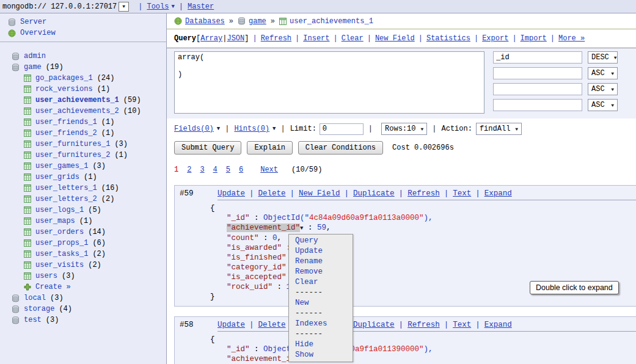 This screenshot has width=636, height=364. Describe the element at coordinates (83, 33) in the screenshot. I see `sidebar-item-overview: Overview` at that location.